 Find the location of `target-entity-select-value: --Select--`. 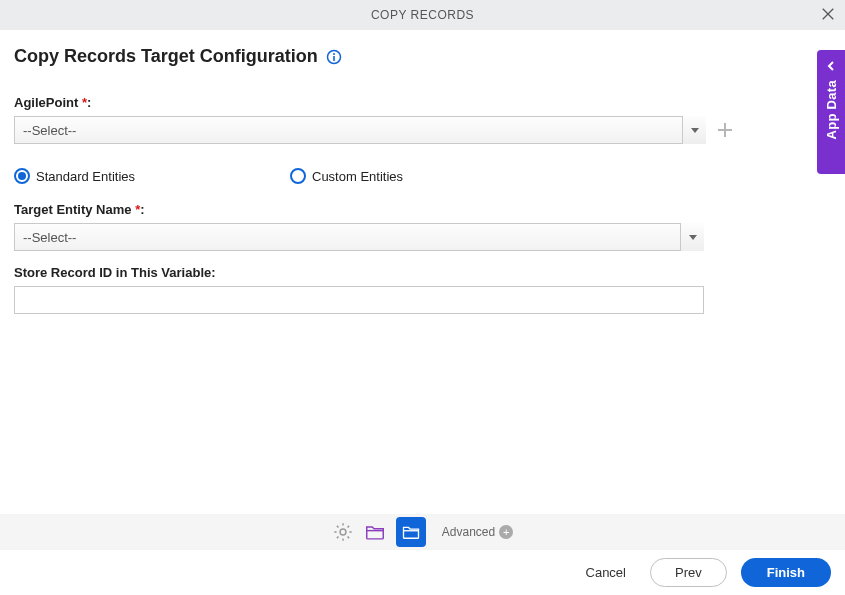

target-entity-select-value: --Select-- is located at coordinates (359, 237).